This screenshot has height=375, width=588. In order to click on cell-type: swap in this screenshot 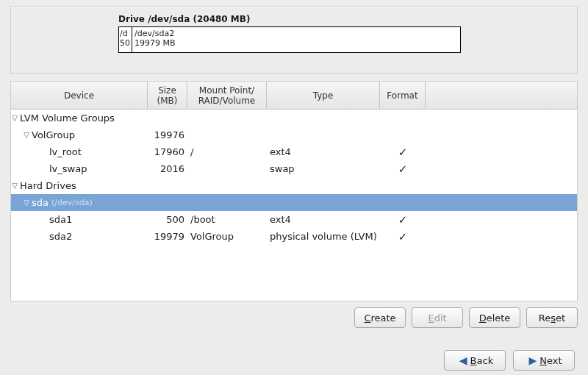, I will do `click(323, 169)`.